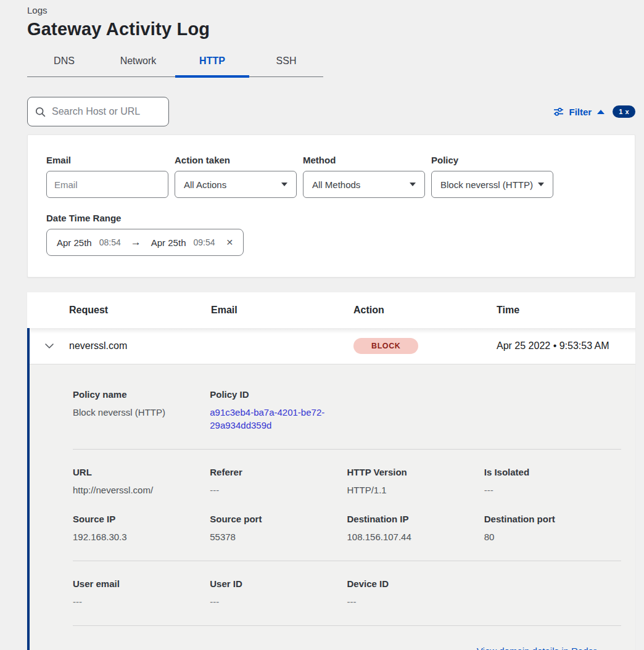 The width and height of the screenshot is (644, 650). I want to click on filter-label: Filter, so click(581, 112).